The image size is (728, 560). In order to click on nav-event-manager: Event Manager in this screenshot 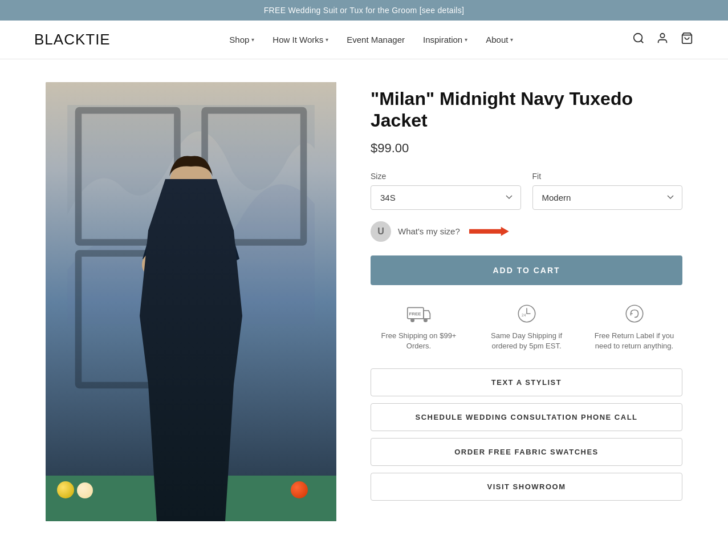, I will do `click(376, 40)`.